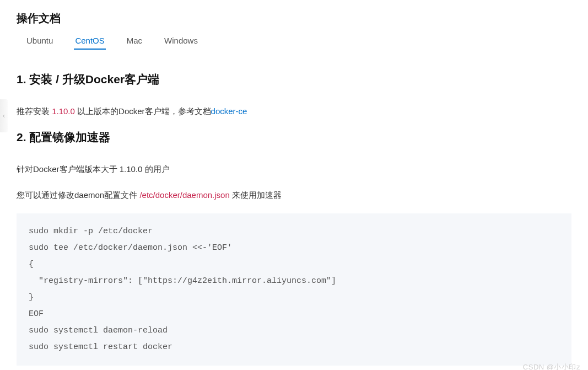 The image size is (588, 370). What do you see at coordinates (4, 116) in the screenshot?
I see `collapse-handle: ‹` at bounding box center [4, 116].